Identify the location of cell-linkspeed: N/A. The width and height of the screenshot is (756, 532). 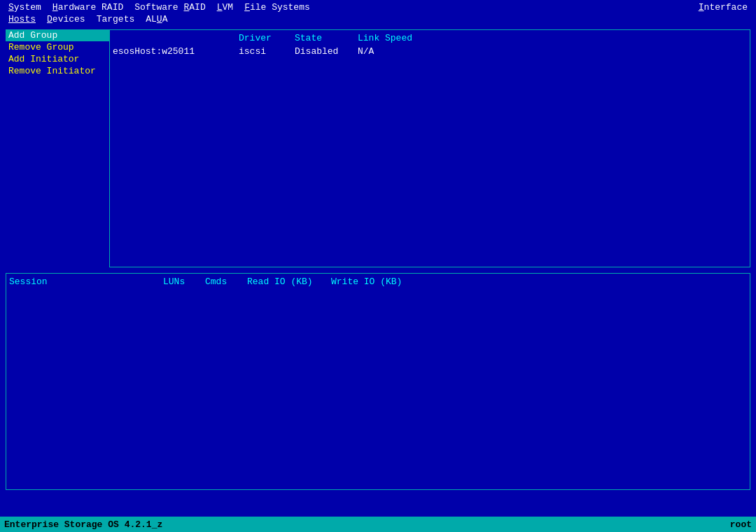
(393, 52).